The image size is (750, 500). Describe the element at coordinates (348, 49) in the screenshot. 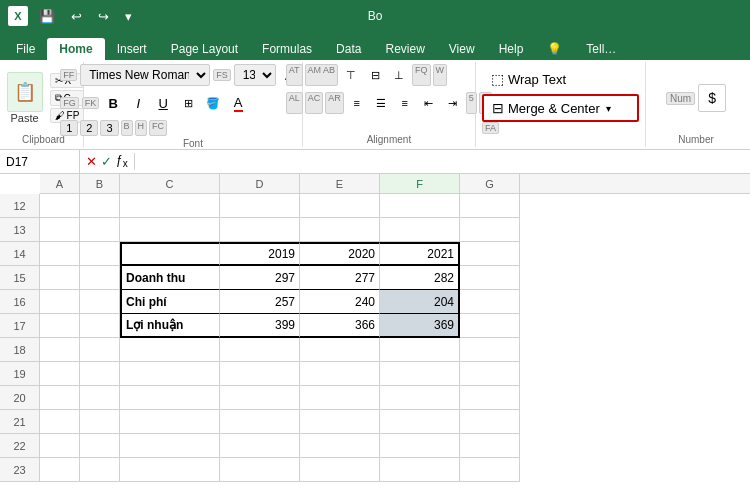

I see `tab-data: Data` at that location.